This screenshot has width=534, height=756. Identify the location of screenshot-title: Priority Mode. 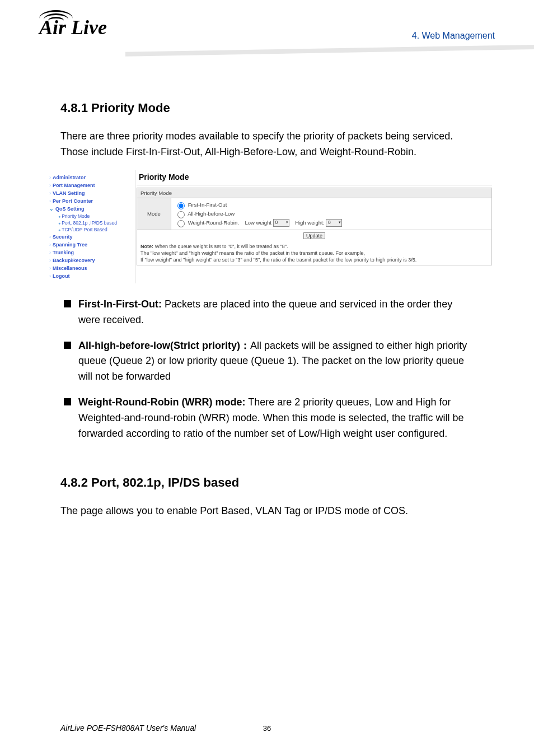
(315, 178).